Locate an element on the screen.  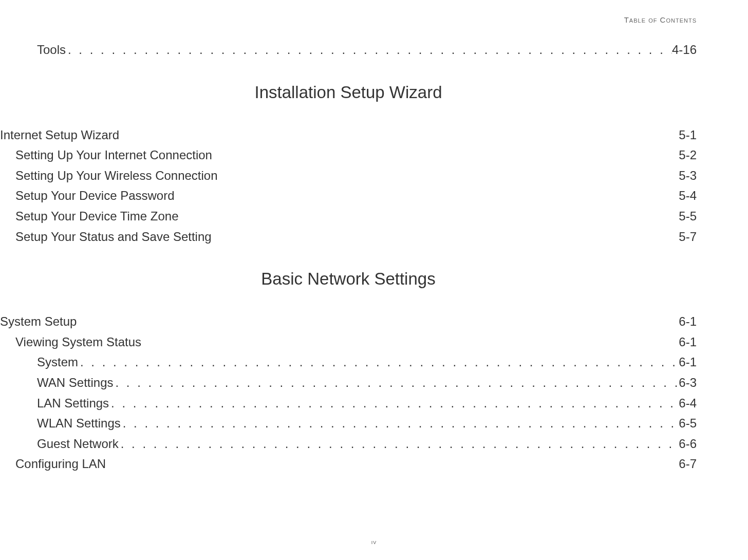
toc-label: System is located at coordinates (58, 362).